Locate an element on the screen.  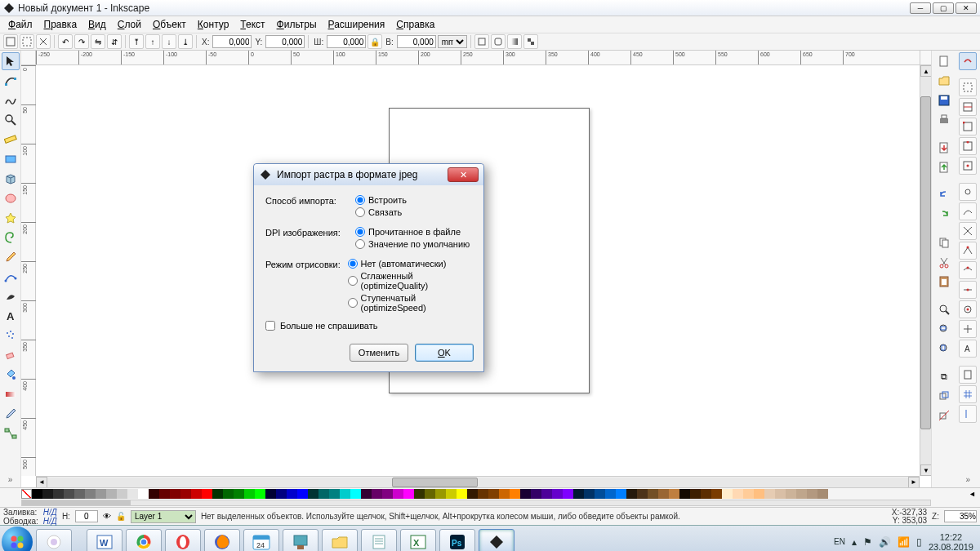
dialog-titlebar: Импорт растра в формате jpeg ✕ is located at coordinates (369, 175).